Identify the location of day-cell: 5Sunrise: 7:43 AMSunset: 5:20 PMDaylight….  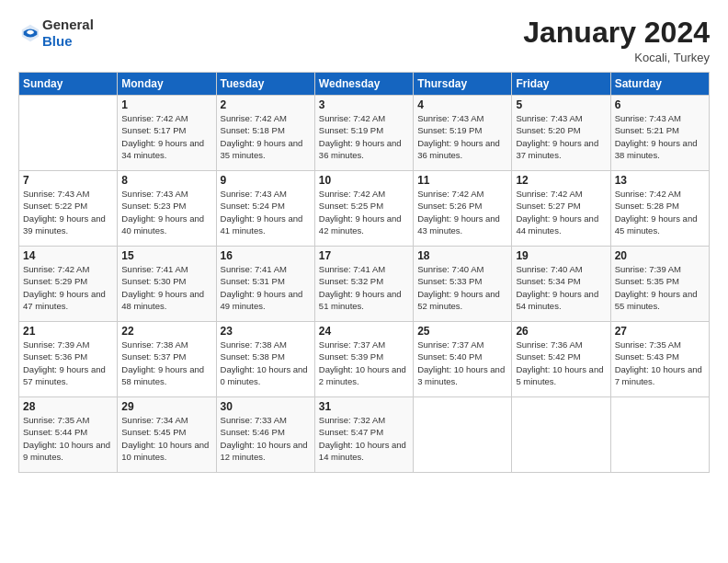
(561, 133).